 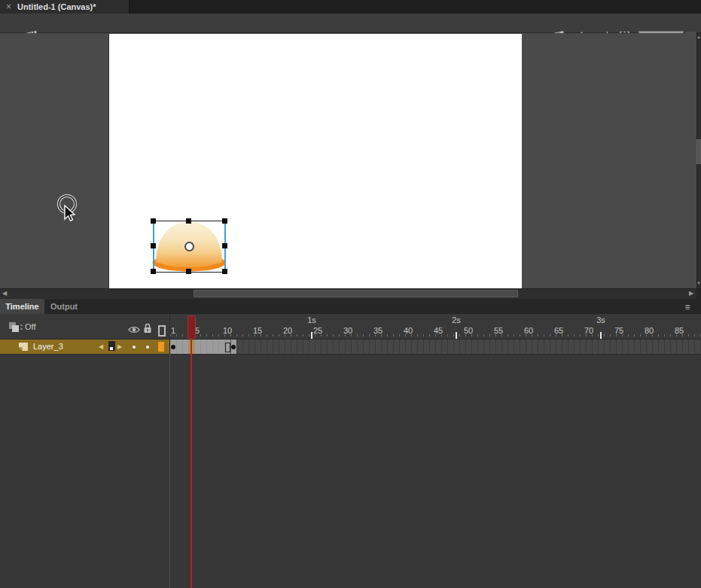 What do you see at coordinates (699, 283) in the screenshot?
I see `scroll-down-icon: ▼` at bounding box center [699, 283].